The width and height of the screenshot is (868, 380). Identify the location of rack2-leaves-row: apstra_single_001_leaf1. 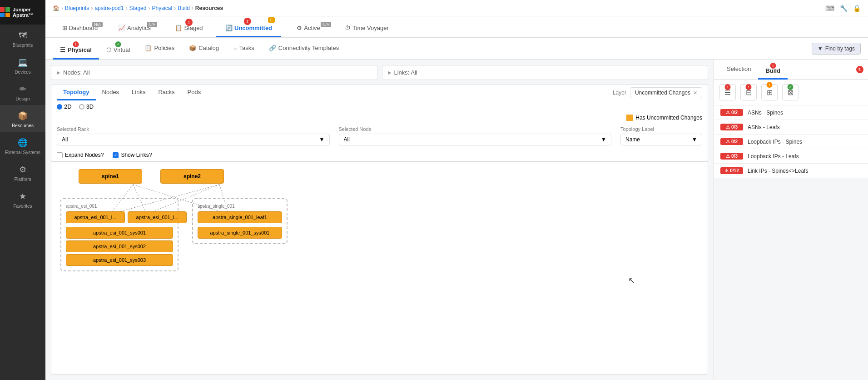
(240, 217).